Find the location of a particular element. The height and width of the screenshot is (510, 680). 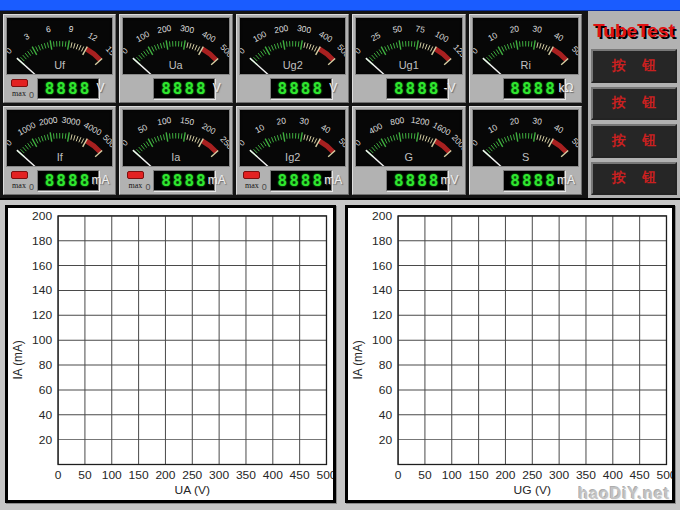

max-indicator: max is located at coordinates (19, 88).